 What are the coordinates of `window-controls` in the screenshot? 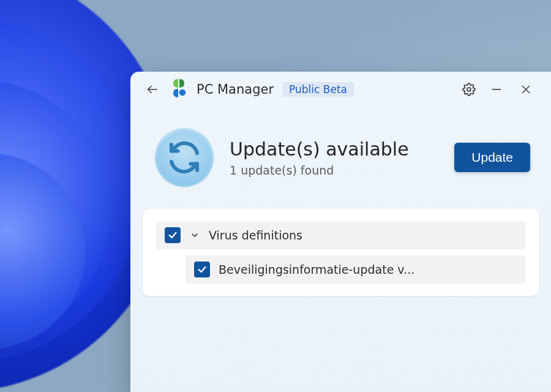 It's located at (498, 89).